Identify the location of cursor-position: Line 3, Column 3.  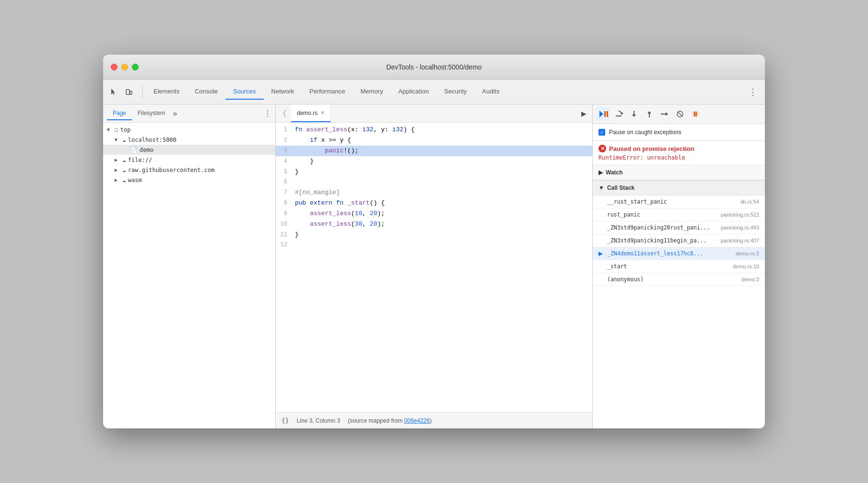
(318, 421).